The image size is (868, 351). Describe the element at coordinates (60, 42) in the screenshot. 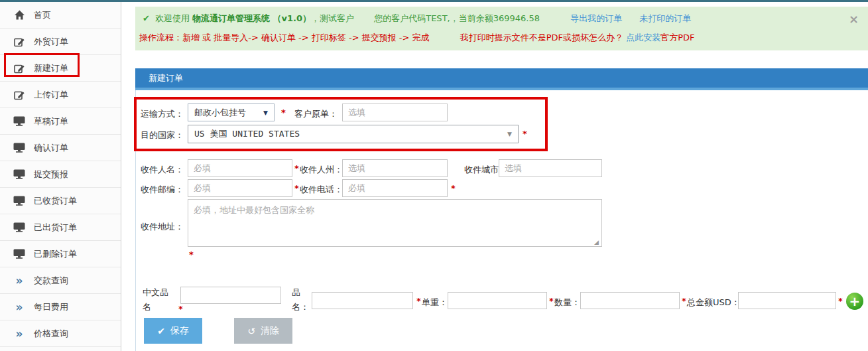

I see `sidebar-item-foreign-orders: 外贸订单` at that location.